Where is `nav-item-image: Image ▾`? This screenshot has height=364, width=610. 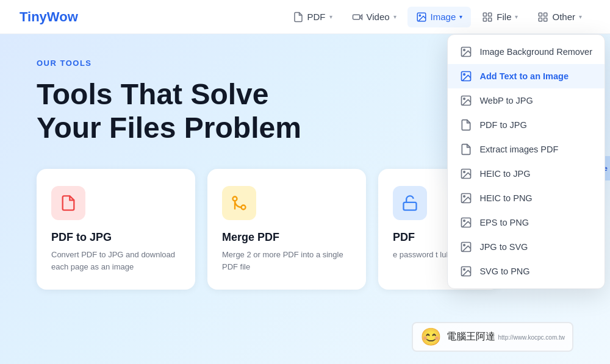
nav-item-image: Image ▾ is located at coordinates (439, 17).